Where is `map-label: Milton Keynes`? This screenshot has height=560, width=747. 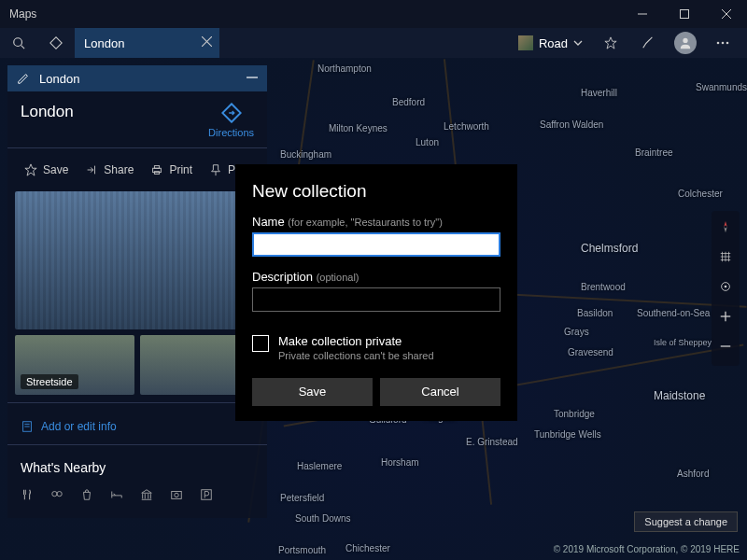
map-label: Milton Keynes is located at coordinates (359, 129).